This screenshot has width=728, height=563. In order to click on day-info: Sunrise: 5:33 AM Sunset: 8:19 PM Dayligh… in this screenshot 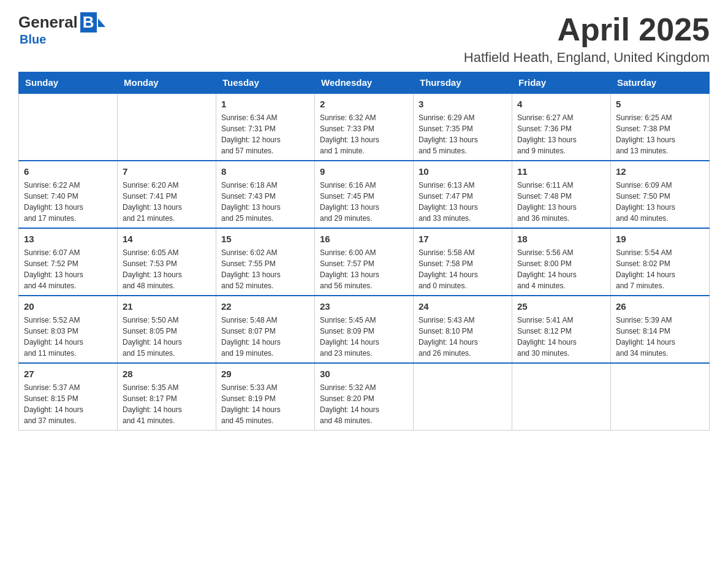, I will do `click(265, 404)`.